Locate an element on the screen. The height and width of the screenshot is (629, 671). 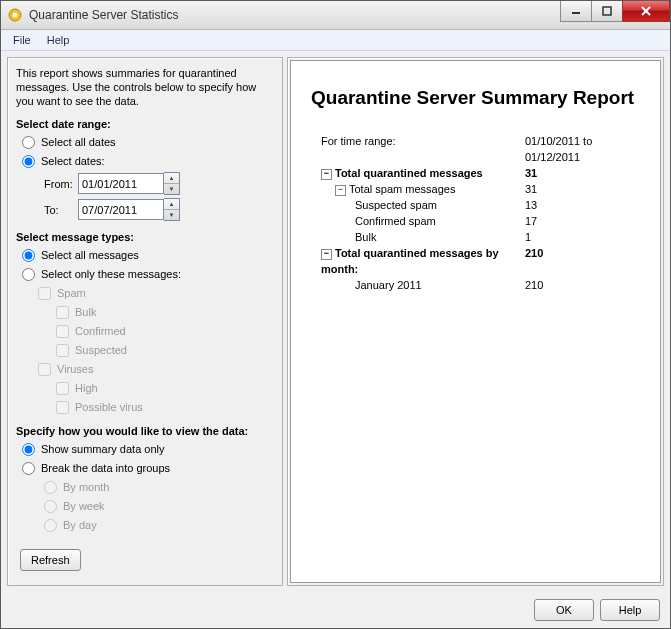
menu-file: File is located at coordinates (22, 40).